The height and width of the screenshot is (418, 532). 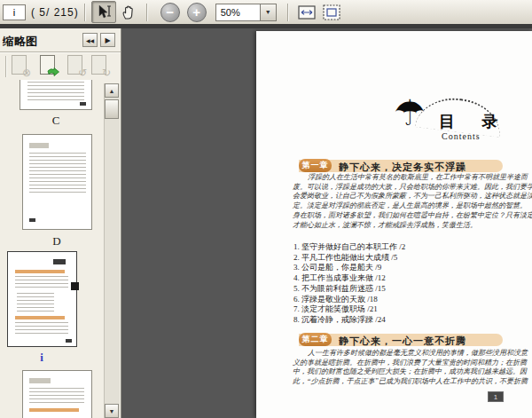 I want to click on toc-item: 1. 坚守并做好自己的本职工作 /2, so click(x=404, y=248).